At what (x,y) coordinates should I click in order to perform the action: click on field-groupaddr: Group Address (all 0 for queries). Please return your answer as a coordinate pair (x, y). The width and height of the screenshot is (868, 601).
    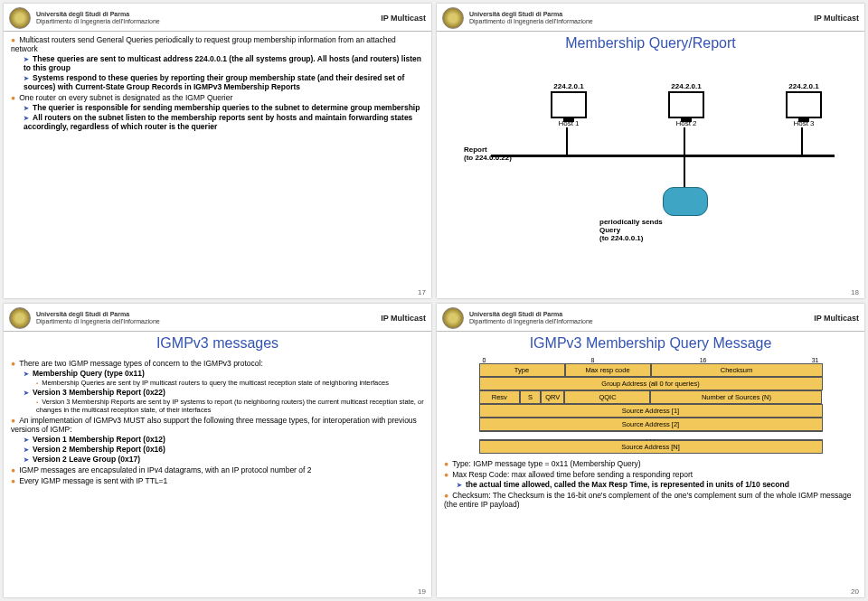
    Looking at the image, I should click on (651, 383).